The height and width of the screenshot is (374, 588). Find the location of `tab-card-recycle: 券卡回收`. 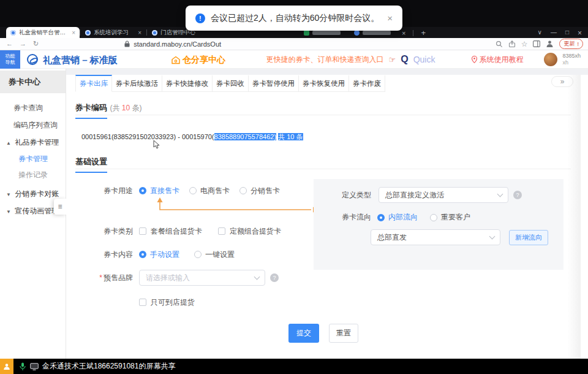

tab-card-recycle: 券卡回收 is located at coordinates (230, 83).